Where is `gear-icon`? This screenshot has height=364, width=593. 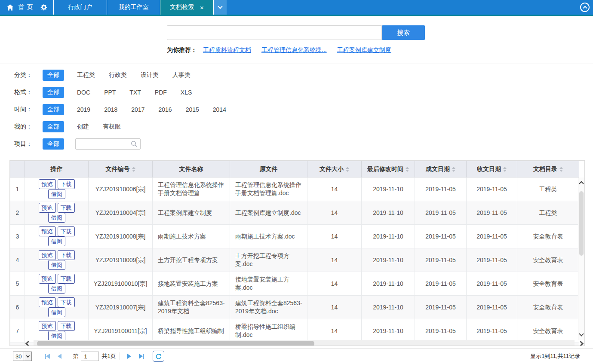
gear-icon is located at coordinates (44, 7).